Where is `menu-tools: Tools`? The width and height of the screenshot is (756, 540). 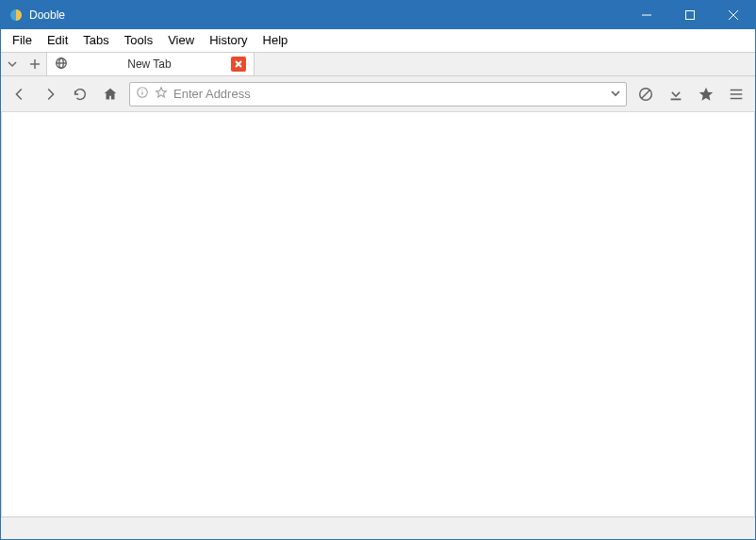 menu-tools: Tools is located at coordinates (139, 41).